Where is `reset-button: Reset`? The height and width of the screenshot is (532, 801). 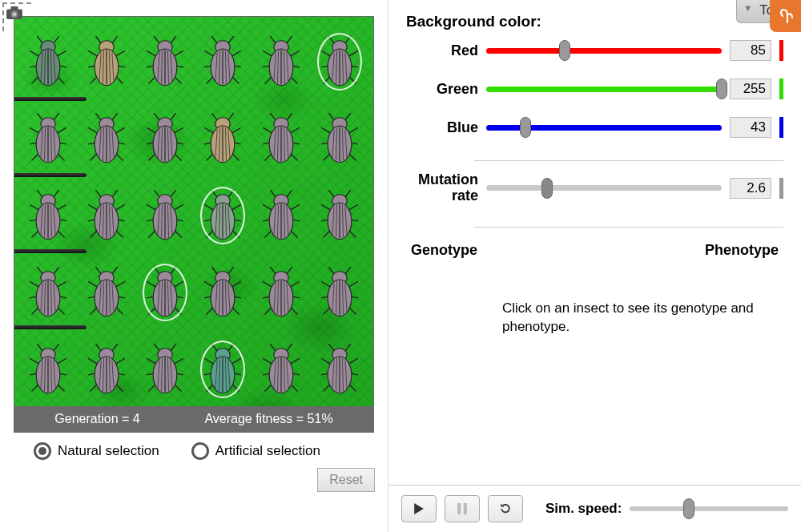
reset-button: Reset is located at coordinates (346, 480).